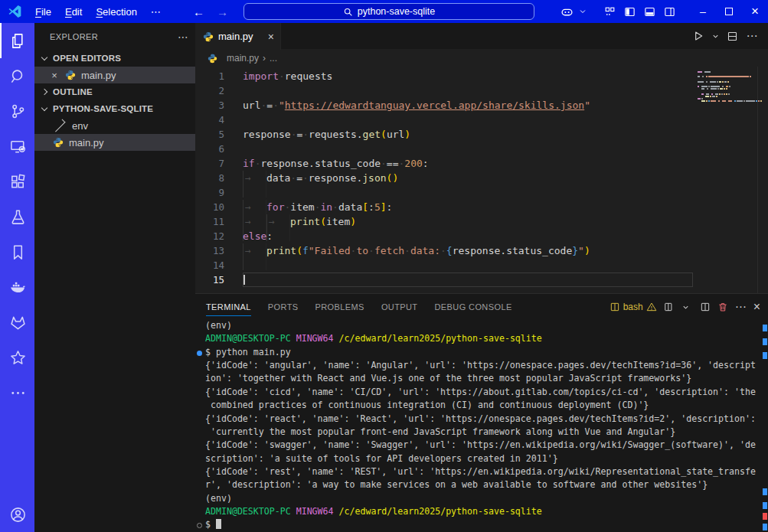 This screenshot has height=532, width=768. Describe the element at coordinates (17, 76) in the screenshot. I see `search-icon` at that location.